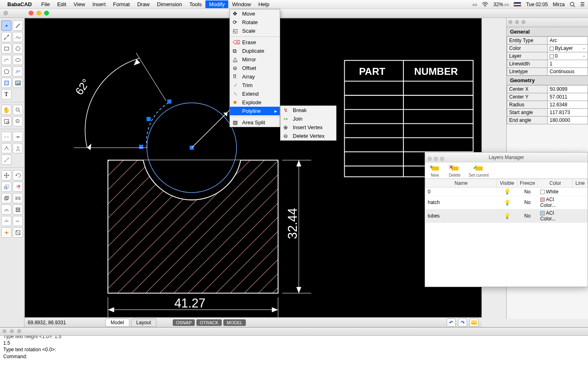 The height and width of the screenshot is (368, 588). I want to click on layers-delete-button: ✕Delete, so click(455, 171).